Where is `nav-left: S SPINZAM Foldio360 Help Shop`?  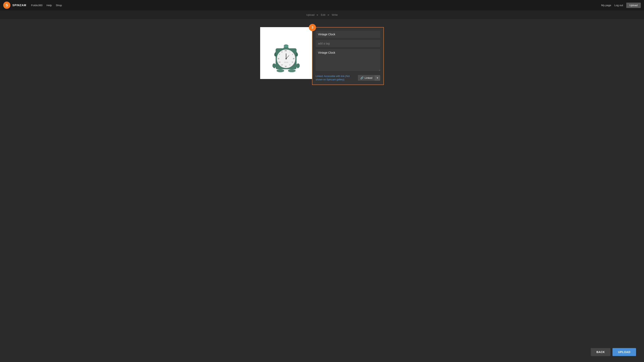
nav-left: S SPINZAM Foldio360 Help Shop is located at coordinates (32, 5).